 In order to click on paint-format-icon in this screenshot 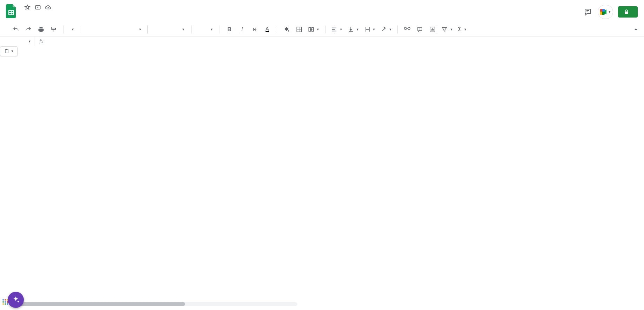, I will do `click(54, 29)`.